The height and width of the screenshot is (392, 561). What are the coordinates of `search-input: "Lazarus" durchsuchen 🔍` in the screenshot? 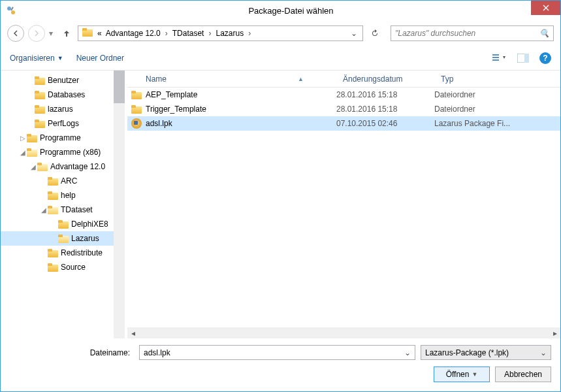 It's located at (472, 33).